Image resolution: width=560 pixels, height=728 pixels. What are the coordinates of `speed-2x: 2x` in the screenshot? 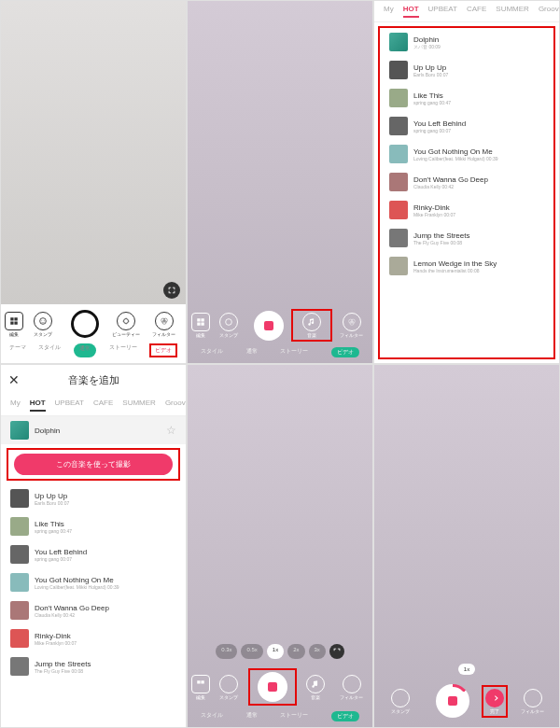 It's located at (296, 651).